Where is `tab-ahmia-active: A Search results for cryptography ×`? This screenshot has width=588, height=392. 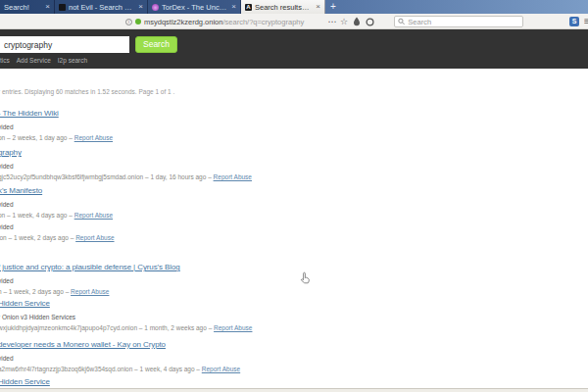 tab-ahmia-active: A Search results for cryptography × is located at coordinates (283, 7).